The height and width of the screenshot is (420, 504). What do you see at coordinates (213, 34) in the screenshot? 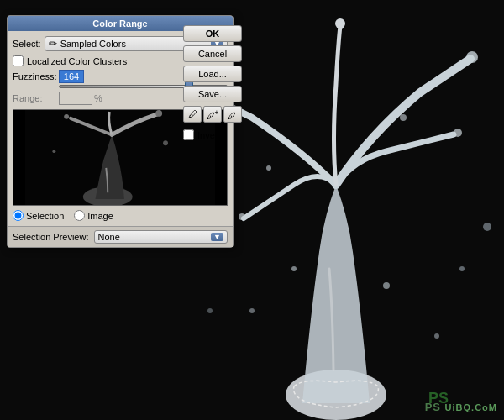
I see `ok-button: OK` at bounding box center [213, 34].